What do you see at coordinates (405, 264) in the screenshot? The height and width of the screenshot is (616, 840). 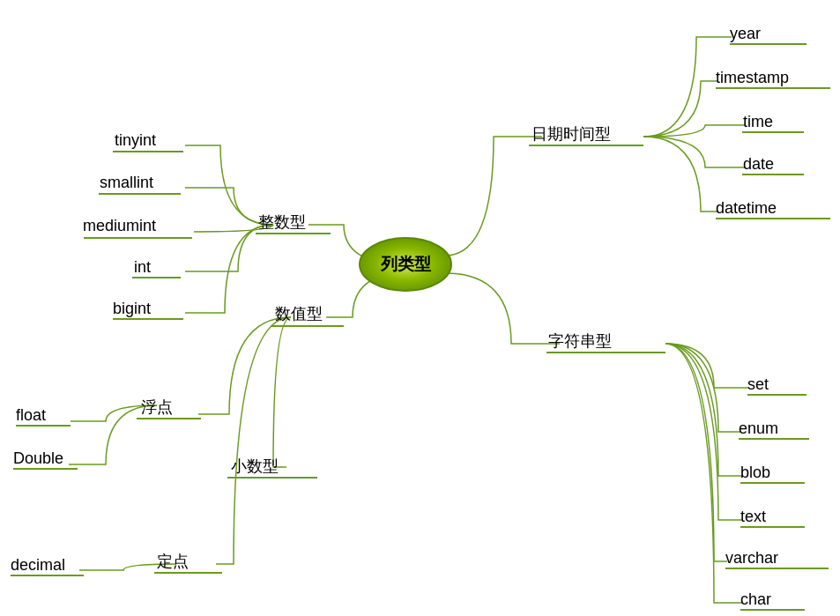 I see `center-label: 列类型` at bounding box center [405, 264].